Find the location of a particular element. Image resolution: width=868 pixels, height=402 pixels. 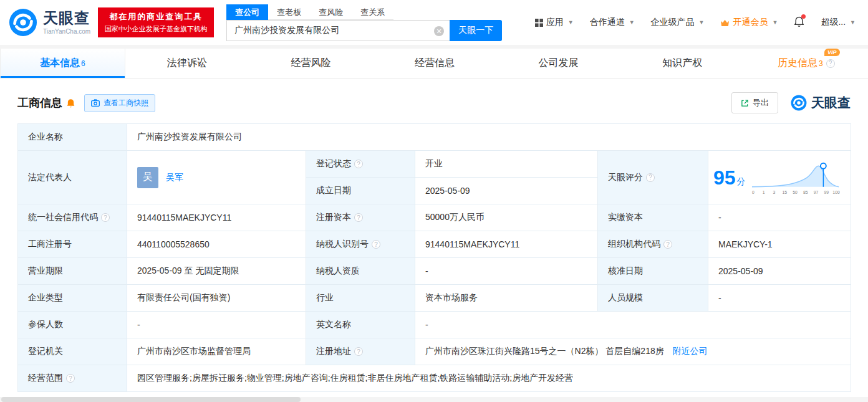

avatar: 吴 is located at coordinates (148, 178).